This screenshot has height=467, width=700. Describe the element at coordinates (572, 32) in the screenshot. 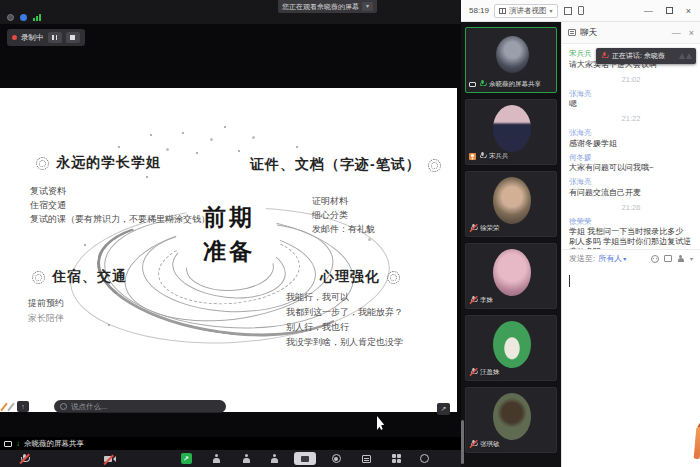

I see `chat-icon` at that location.